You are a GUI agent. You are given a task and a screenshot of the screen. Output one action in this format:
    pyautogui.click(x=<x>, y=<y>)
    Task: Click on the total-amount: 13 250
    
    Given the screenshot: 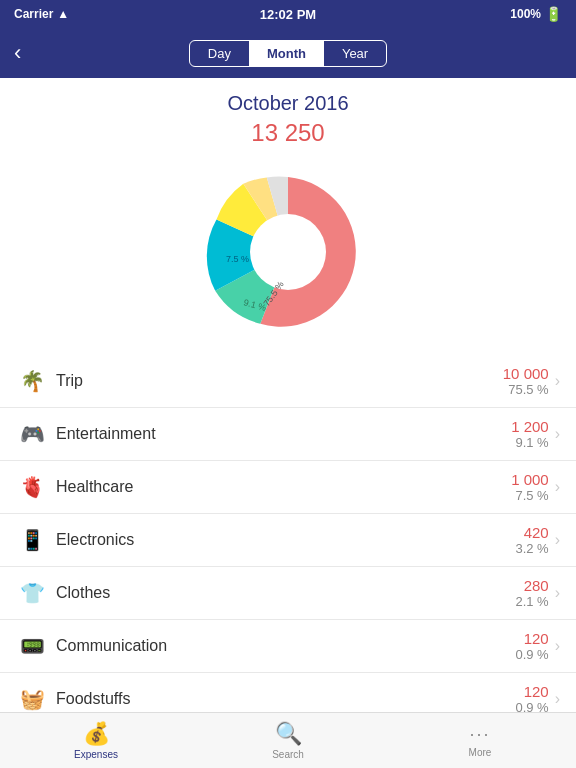 What is the action you would take?
    pyautogui.click(x=288, y=133)
    